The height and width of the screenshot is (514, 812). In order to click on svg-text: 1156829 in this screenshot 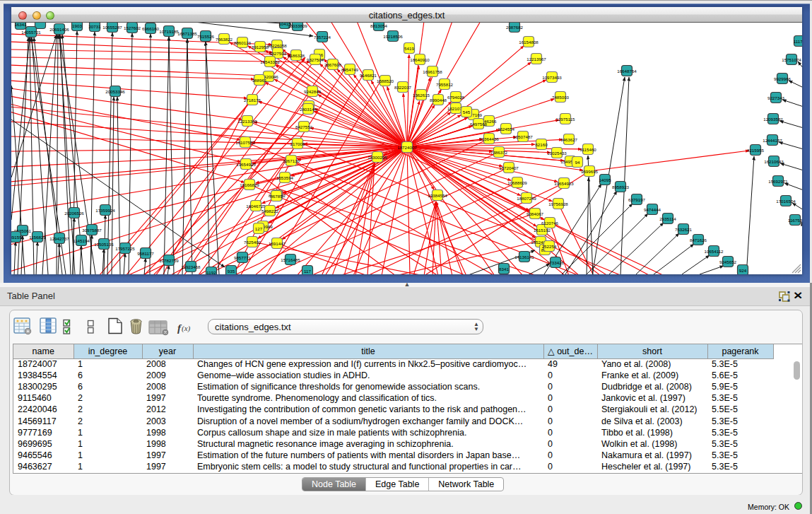, I will do `click(37, 238)`.